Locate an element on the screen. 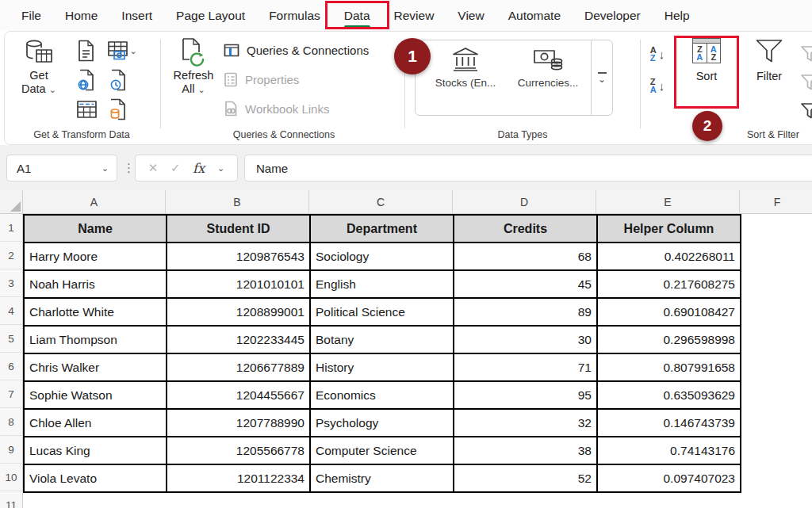 This screenshot has width=812, height=508. table-cell: 1201010101 is located at coordinates (238, 284).